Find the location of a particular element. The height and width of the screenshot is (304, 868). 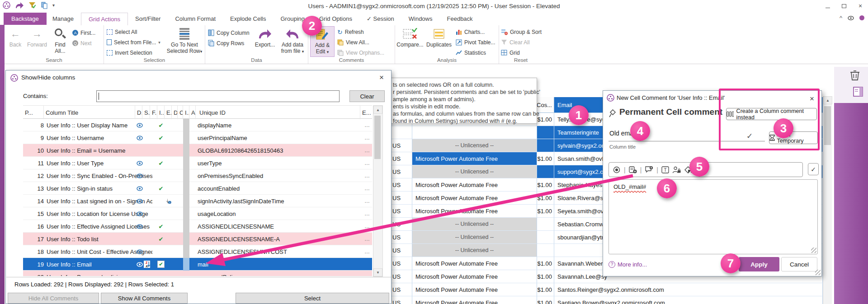

column-row-15: 15User Info :: Location for License Usag… is located at coordinates (198, 214).